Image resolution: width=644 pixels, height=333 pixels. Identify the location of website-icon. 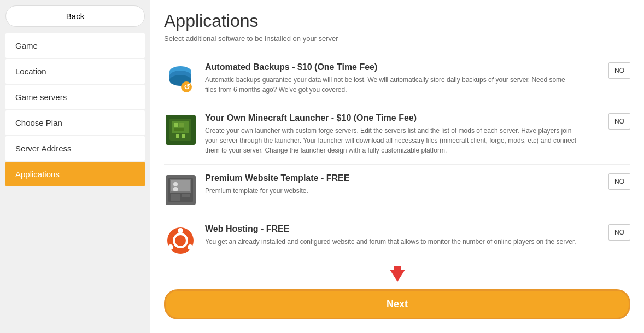
(180, 190).